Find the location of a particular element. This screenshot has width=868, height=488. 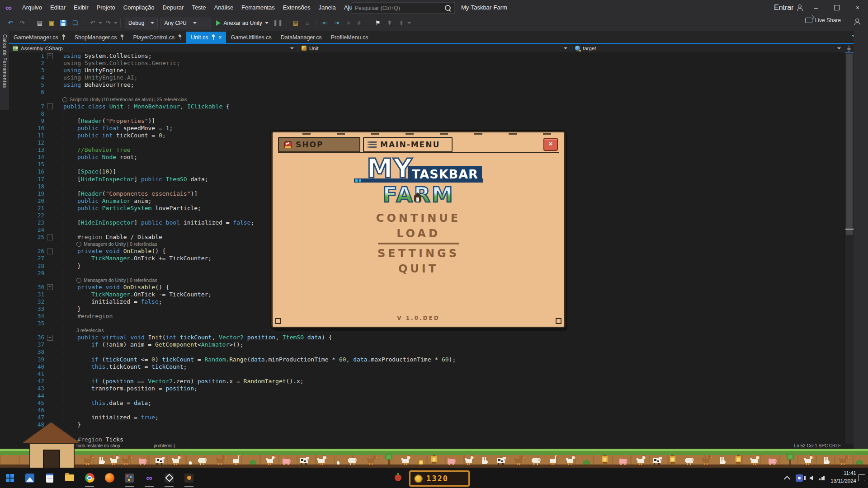

game-menu-load: LOAD is located at coordinates (419, 234).